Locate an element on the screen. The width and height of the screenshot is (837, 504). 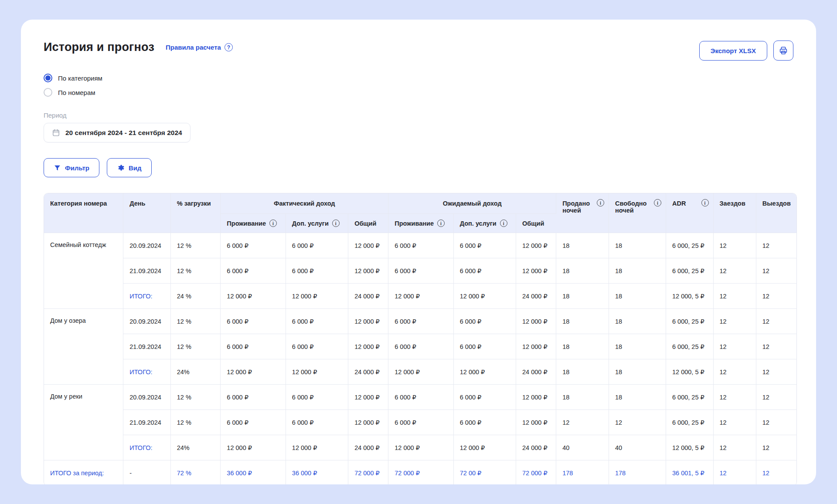
col-header-checkouts: Выездов is located at coordinates (776, 213).